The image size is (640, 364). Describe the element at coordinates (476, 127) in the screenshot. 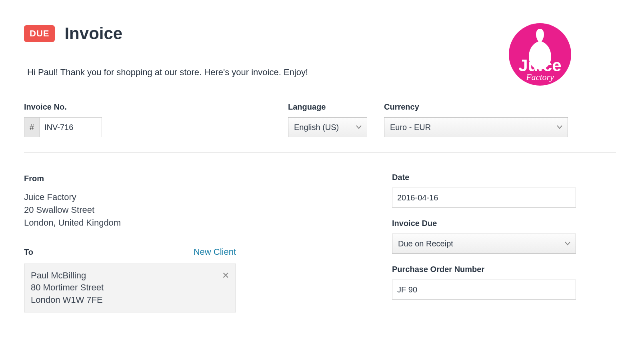

I see `currency-select: Euro - EUR` at that location.